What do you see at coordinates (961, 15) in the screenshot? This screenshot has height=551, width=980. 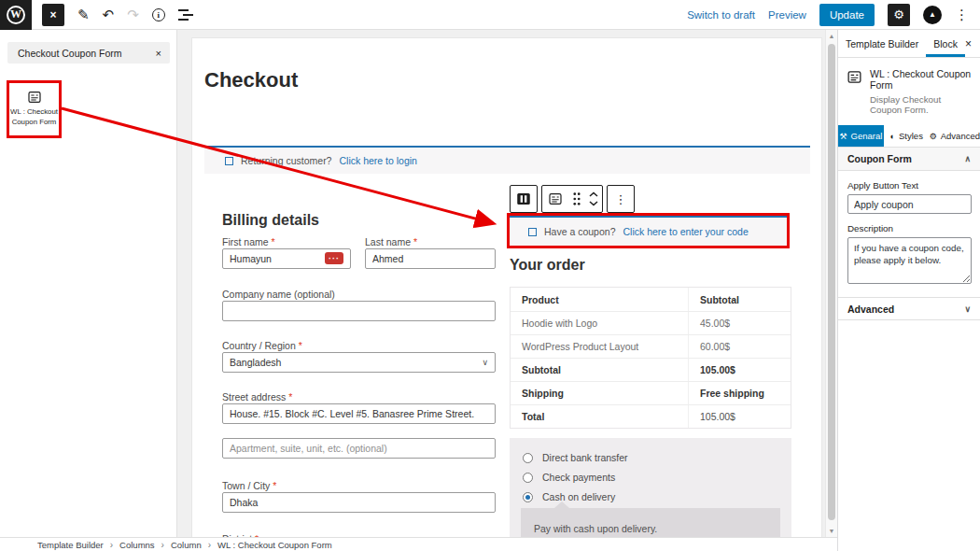 I see `more-options-icon: ⋮` at bounding box center [961, 15].